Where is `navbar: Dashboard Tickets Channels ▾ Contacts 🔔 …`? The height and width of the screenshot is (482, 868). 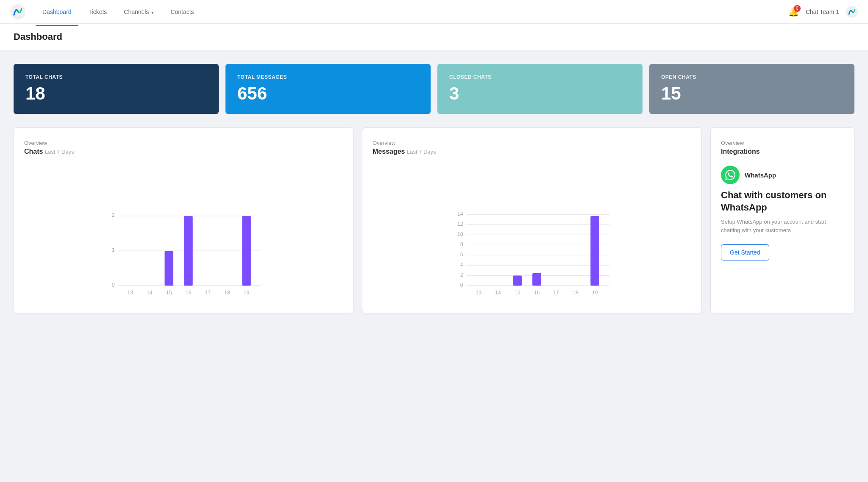
navbar: Dashboard Tickets Channels ▾ Contacts 🔔 … is located at coordinates (434, 12).